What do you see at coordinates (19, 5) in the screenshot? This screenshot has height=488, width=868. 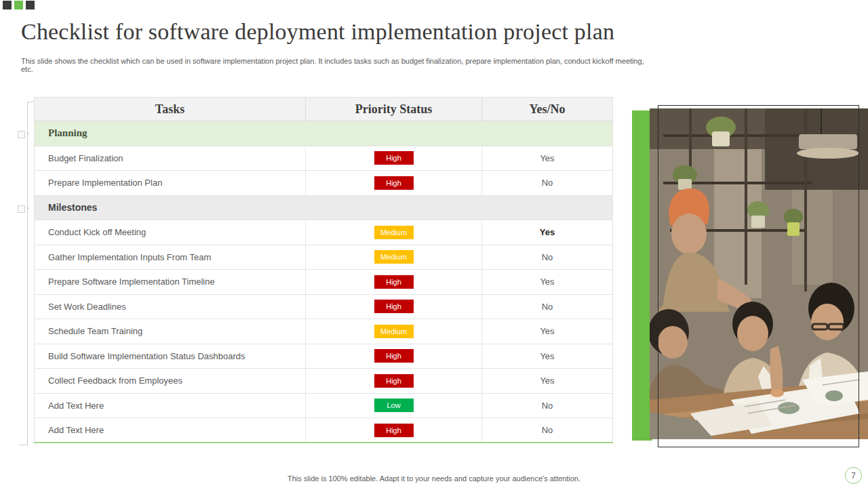 I see `slide-accent-squares-icon` at bounding box center [19, 5].